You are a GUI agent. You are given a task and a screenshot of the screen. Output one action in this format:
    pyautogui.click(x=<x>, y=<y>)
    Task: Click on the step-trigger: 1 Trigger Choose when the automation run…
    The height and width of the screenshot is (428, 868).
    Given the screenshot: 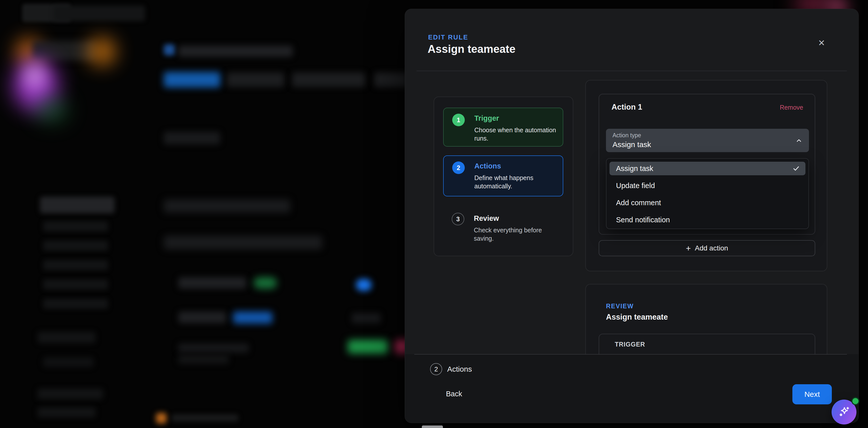 What is the action you would take?
    pyautogui.click(x=503, y=127)
    